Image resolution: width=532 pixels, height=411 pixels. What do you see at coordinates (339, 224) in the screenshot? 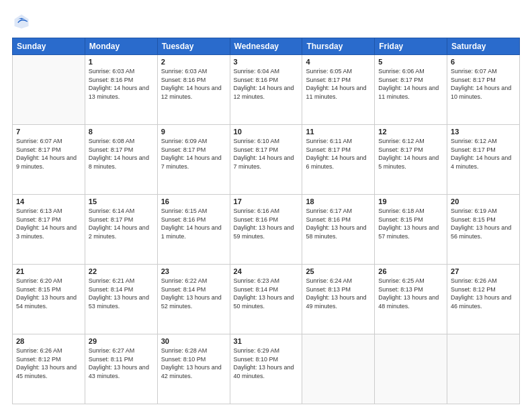
I see `day-info: Sunrise: 6:17 AMSunset: 8:16 PMDaylight:…` at bounding box center [339, 224].